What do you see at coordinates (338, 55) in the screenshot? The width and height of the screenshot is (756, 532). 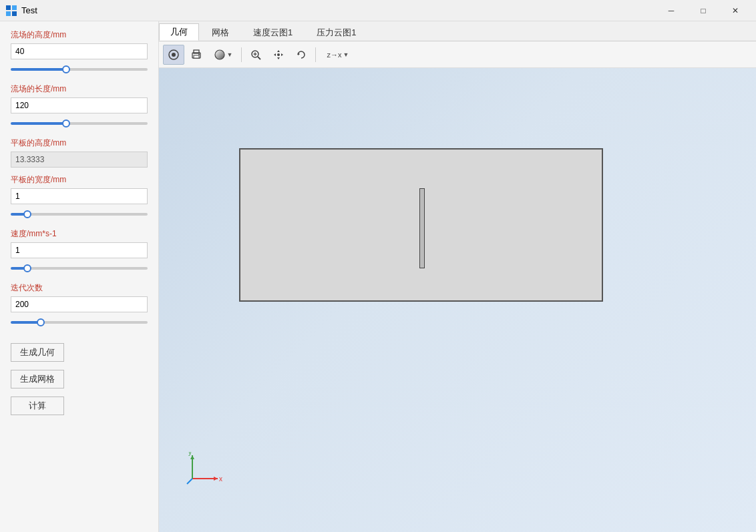 I see `view-btn: z→x ▼` at bounding box center [338, 55].